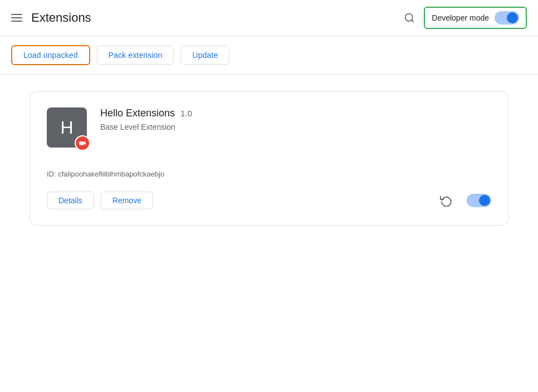 This screenshot has width=538, height=392. What do you see at coordinates (269, 56) in the screenshot?
I see `toolbar: Load unpacked Pack extension Update` at bounding box center [269, 56].